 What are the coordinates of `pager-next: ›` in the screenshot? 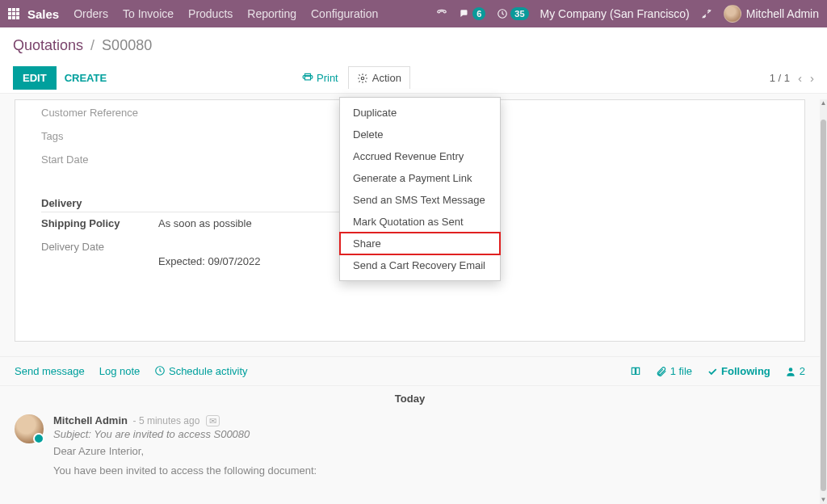 It's located at (812, 78).